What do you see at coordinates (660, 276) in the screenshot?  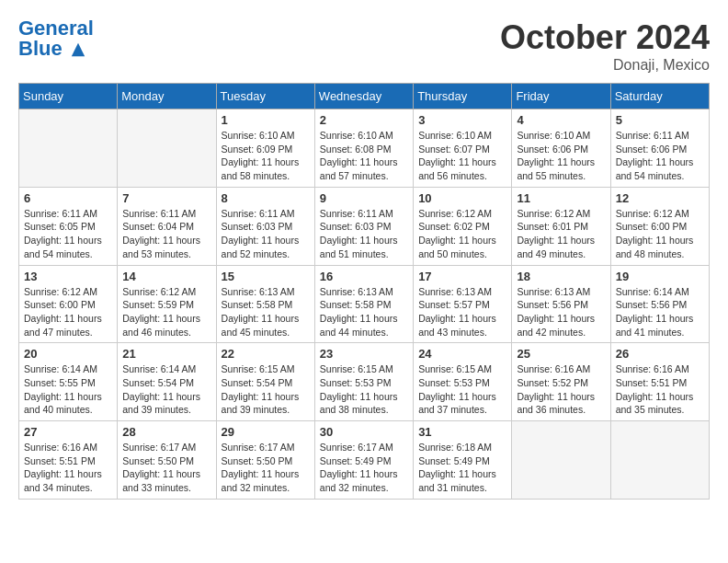 I see `day-number: 19` at bounding box center [660, 276].